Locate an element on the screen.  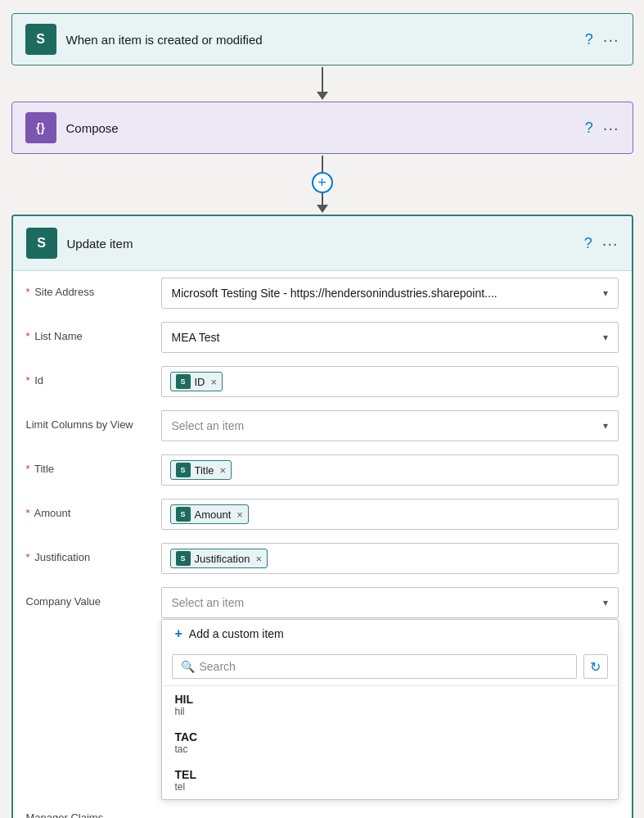
amount-label: * Amount is located at coordinates (93, 509).